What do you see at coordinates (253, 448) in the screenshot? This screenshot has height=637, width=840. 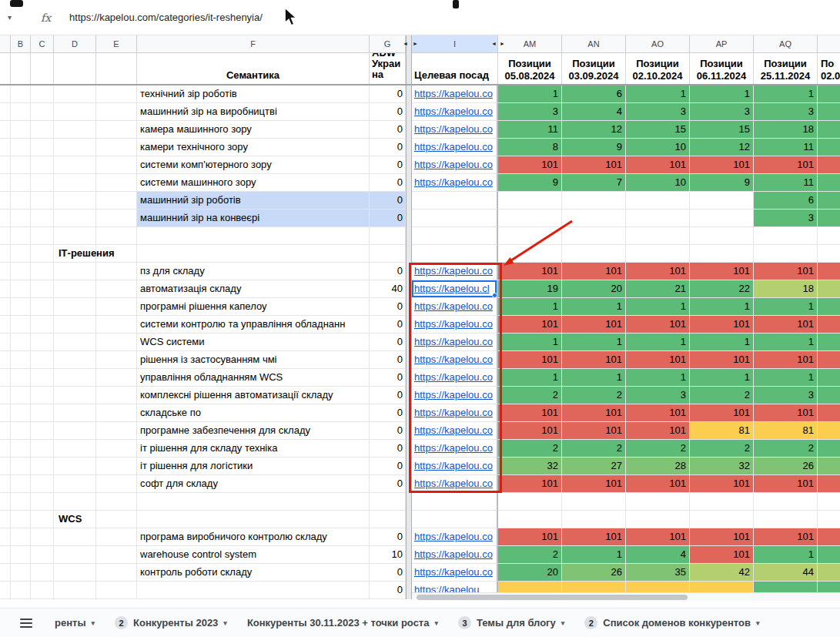 I see `cell-semantics: іт рішення для складу техніка` at bounding box center [253, 448].